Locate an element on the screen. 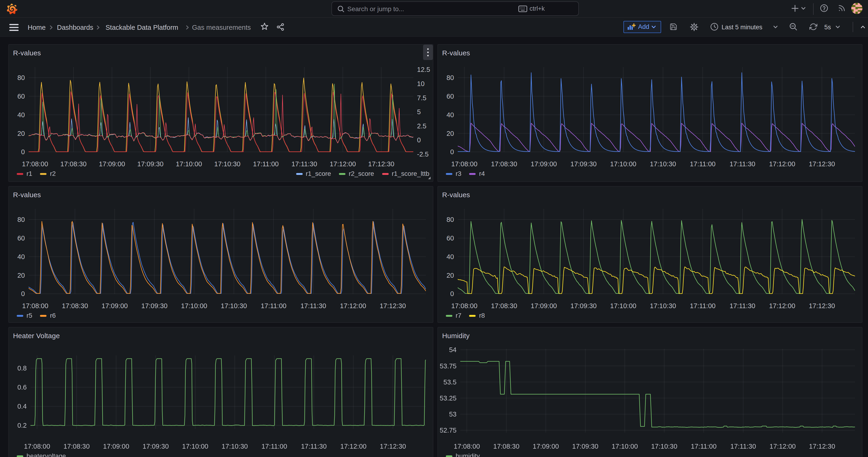 Image resolution: width=868 pixels, height=457 pixels. svg-text: 2.5 is located at coordinates (422, 126).